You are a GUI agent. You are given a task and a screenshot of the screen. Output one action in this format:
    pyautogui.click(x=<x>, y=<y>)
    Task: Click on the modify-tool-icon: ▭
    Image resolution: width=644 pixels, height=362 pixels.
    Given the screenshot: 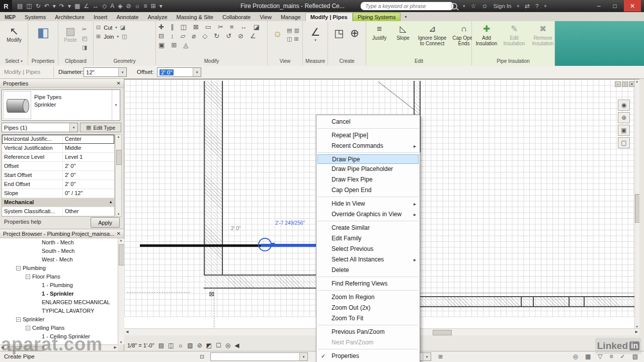 What is the action you would take?
    pyautogui.click(x=208, y=27)
    